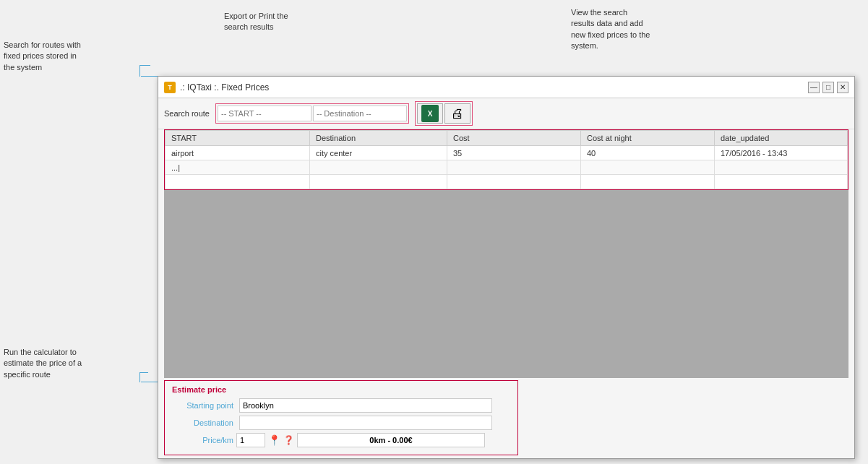 Image resolution: width=868 pixels, height=464 pixels. I want to click on price-km-label: Price/km, so click(202, 440).